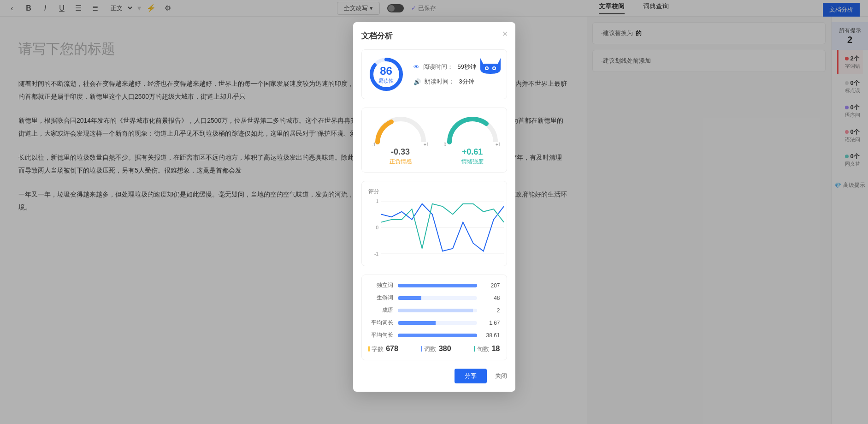 The height and width of the screenshot is (424, 868). What do you see at coordinates (505, 34) in the screenshot?
I see `close-icon: ✕` at bounding box center [505, 34].